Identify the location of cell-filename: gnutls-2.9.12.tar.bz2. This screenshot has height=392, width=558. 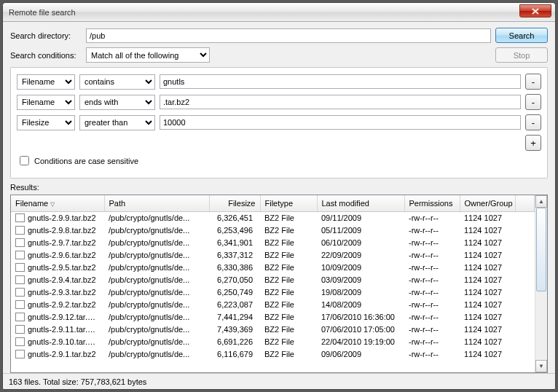
(58, 316).